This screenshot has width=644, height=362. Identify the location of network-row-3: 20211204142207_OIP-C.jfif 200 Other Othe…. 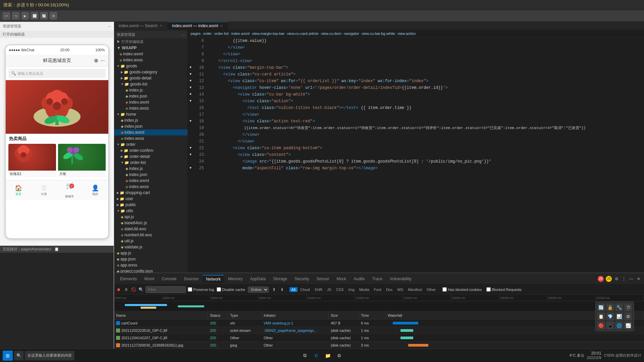
(379, 338).